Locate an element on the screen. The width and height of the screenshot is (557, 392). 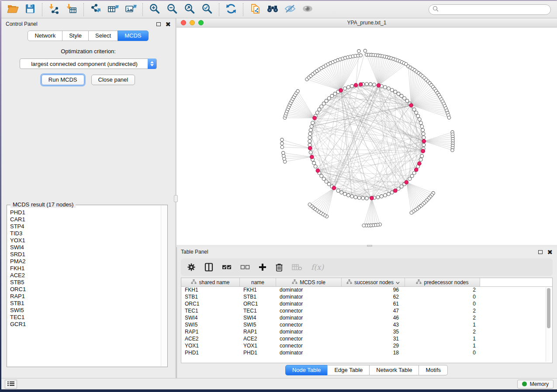
window-minimize-icon is located at coordinates (192, 23).